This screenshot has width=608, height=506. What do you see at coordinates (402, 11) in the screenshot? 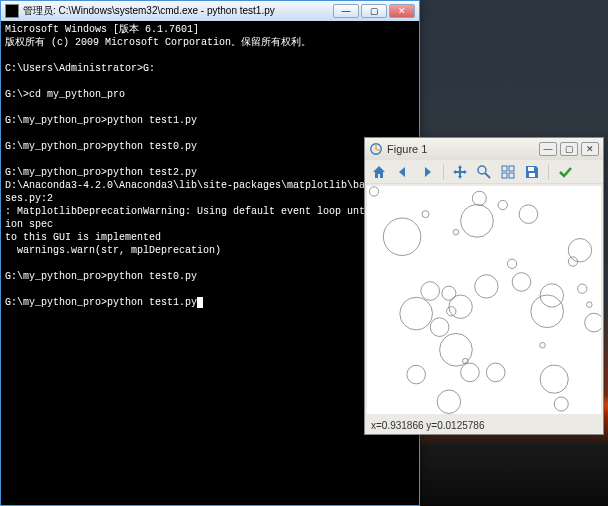
I see `close-button: ✕` at bounding box center [402, 11].